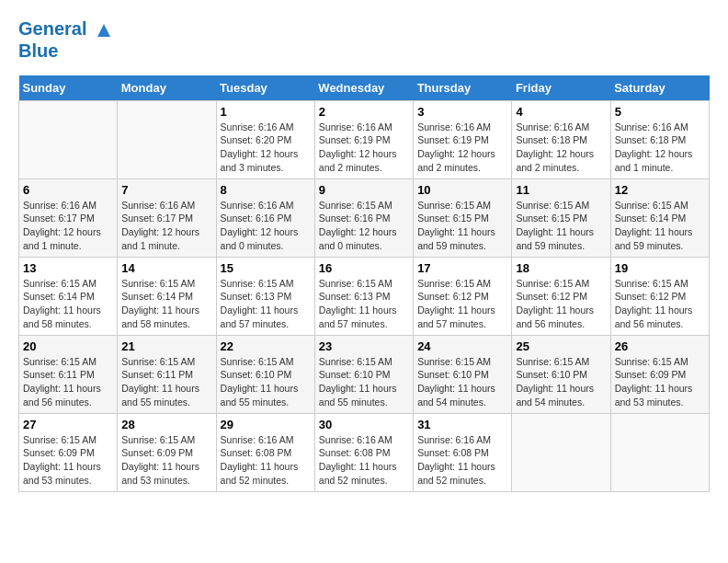 The height and width of the screenshot is (563, 728). Describe the element at coordinates (167, 373) in the screenshot. I see `day-cell: 21Sunrise: 6:15 AM Sunset: 6:11 PM Dayli…` at that location.